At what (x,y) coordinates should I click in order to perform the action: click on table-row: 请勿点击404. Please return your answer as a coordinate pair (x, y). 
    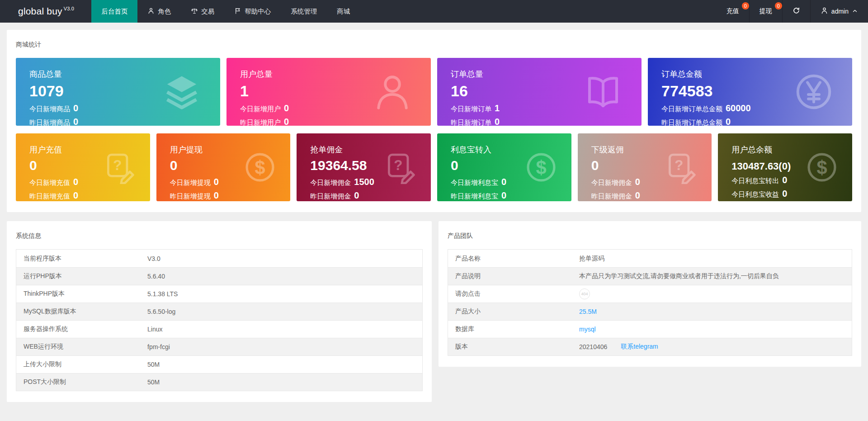
    Looking at the image, I should click on (650, 294).